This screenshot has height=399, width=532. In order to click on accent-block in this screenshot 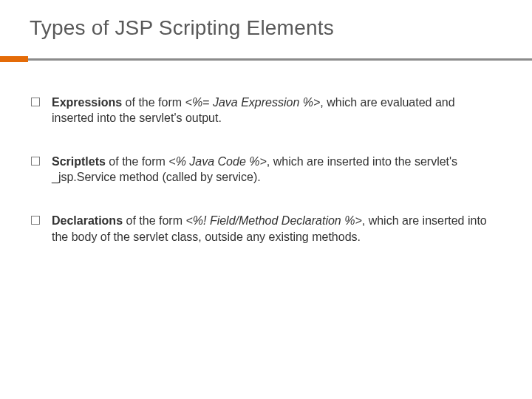, I will do `click(14, 59)`.